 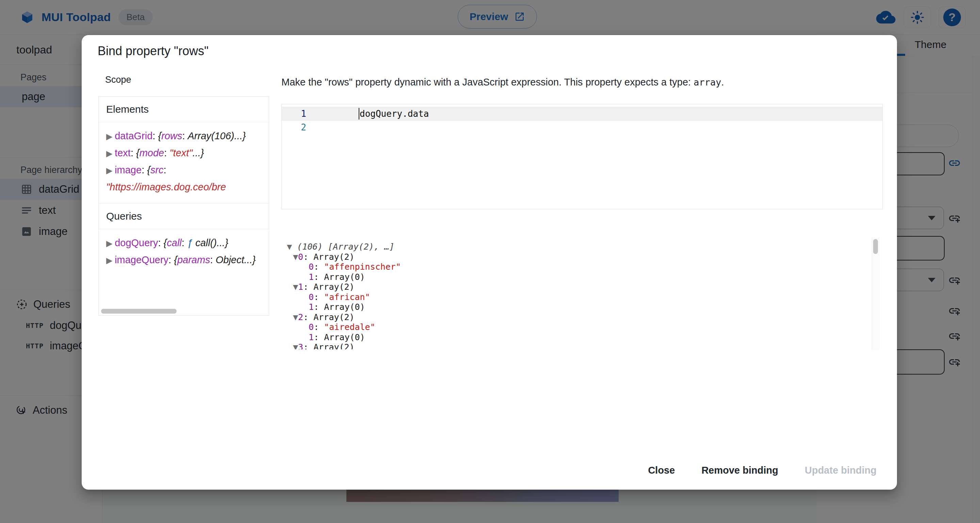 I want to click on token: Array(106)...}, so click(x=217, y=136).